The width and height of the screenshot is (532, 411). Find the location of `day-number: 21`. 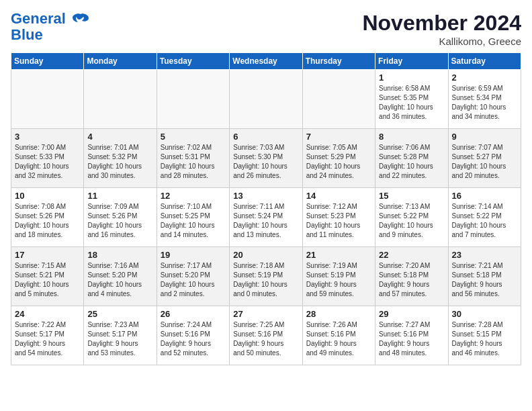

day-number: 21 is located at coordinates (339, 255).